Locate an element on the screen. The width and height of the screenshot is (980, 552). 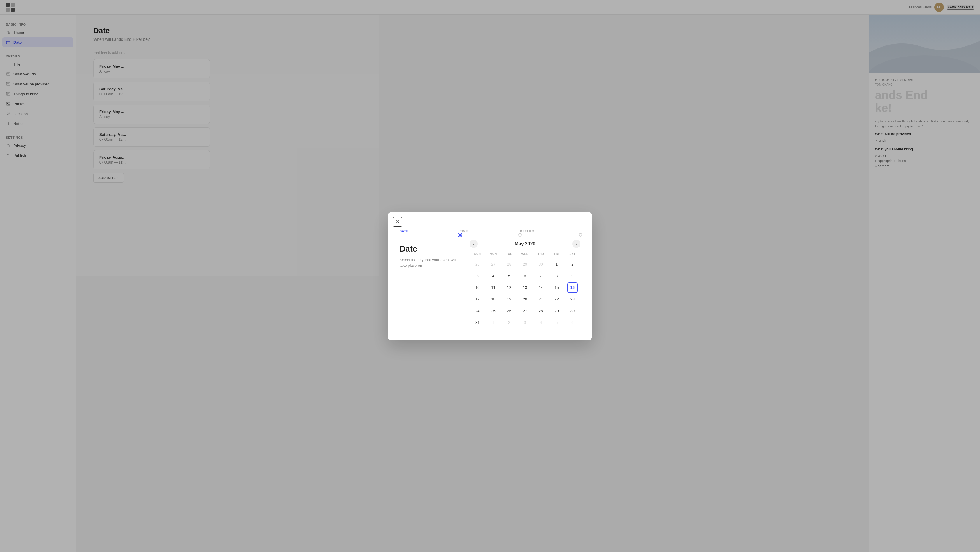
calendar-header: ‹ May 2020 › is located at coordinates (480, 244).